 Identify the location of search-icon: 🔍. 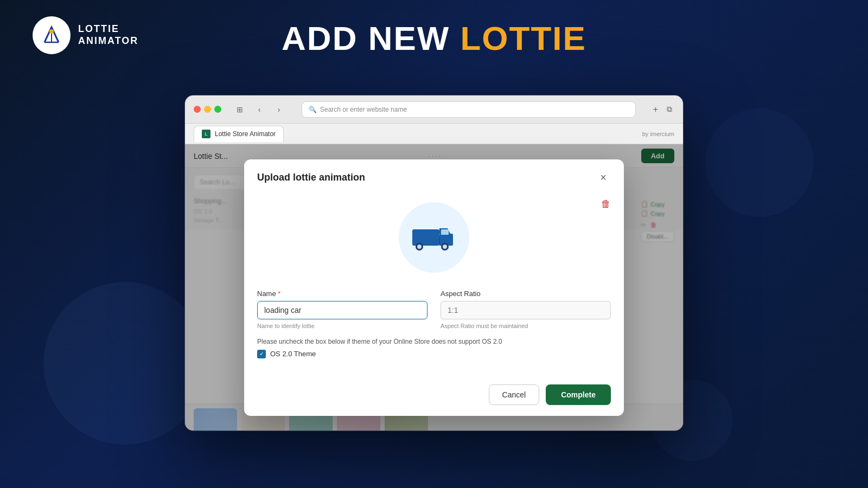
(312, 110).